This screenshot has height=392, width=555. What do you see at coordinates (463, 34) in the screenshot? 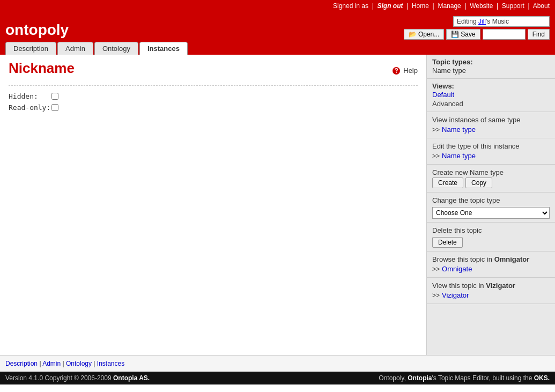
I see `save-button: 💾 Save` at bounding box center [463, 34].